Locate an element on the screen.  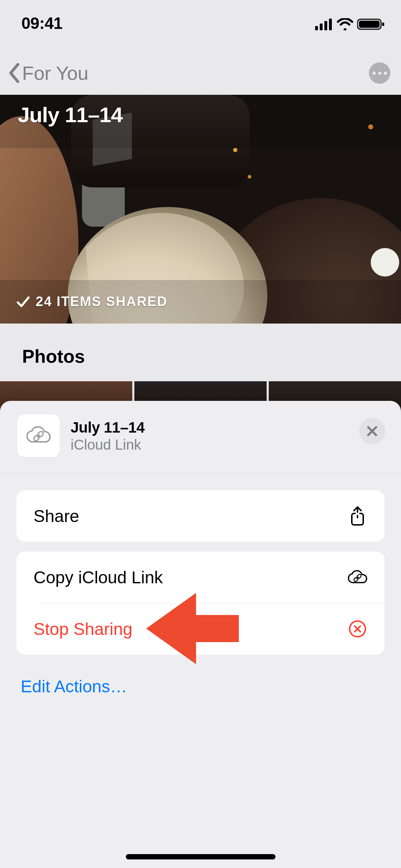
share-sheet-thumbnail is located at coordinates (38, 436).